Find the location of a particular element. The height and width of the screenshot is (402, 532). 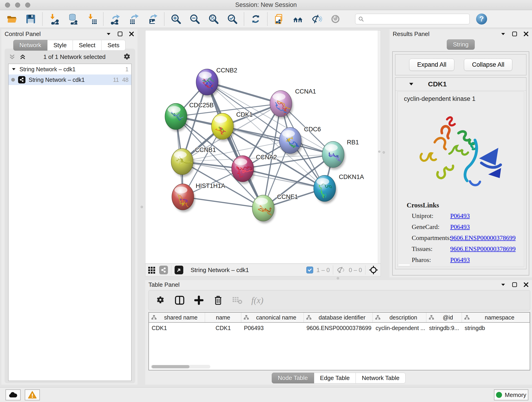

left-splitter-handle is located at coordinates (142, 207).